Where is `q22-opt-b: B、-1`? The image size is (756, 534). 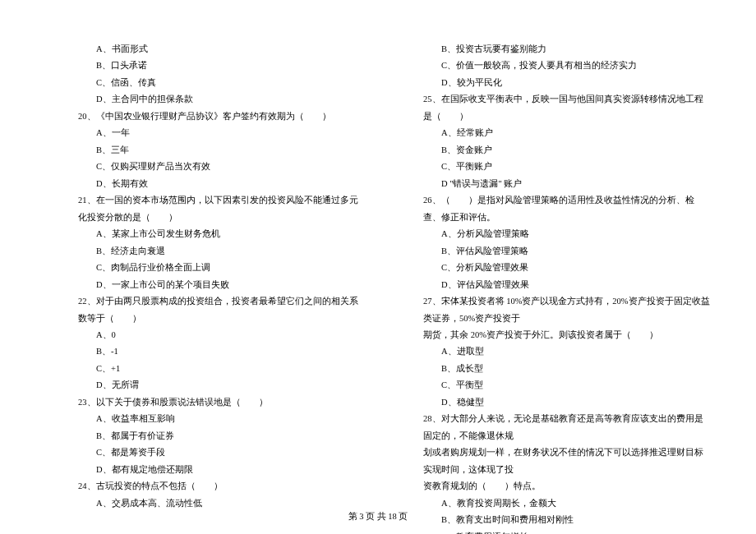
q22-opt-b: B、-1 is located at coordinates (222, 352).